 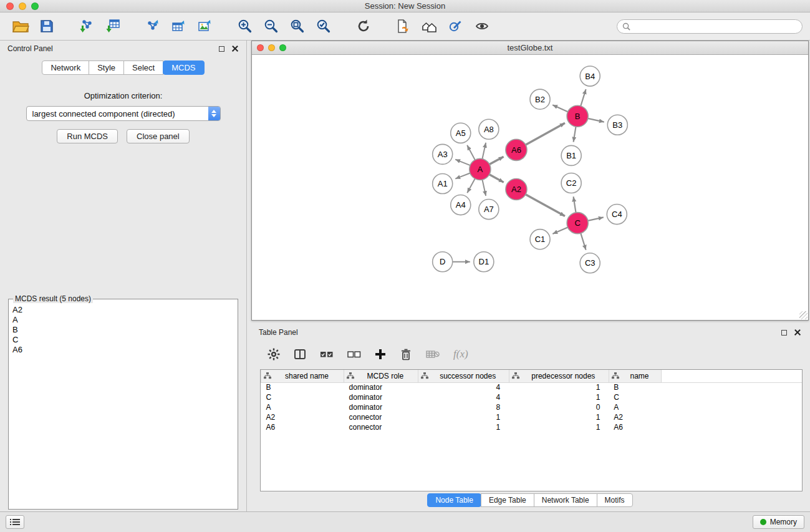 I want to click on float-table-panel-icon, so click(x=784, y=333).